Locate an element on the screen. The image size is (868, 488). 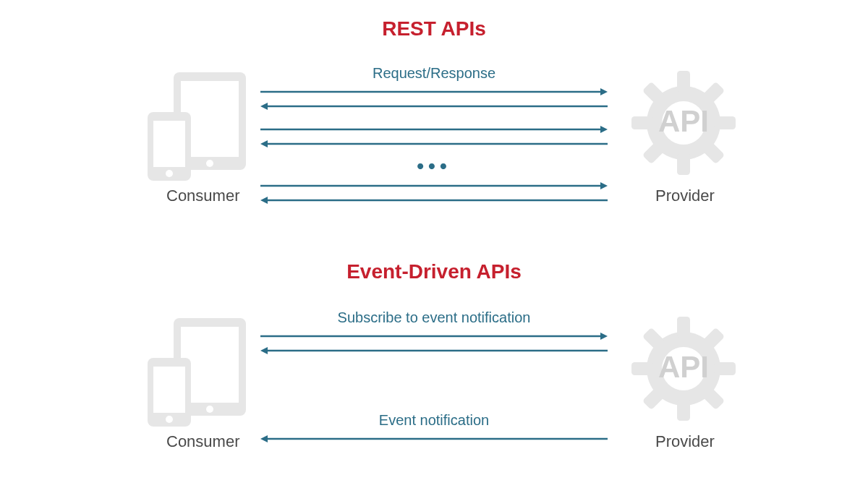
provider-label-rest: Provider is located at coordinates (685, 196).